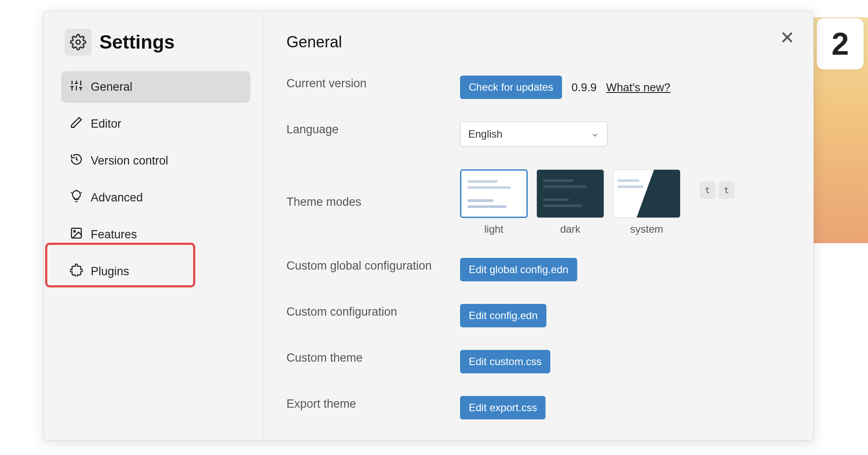  What do you see at coordinates (137, 42) in the screenshot?
I see `settings-title: Settings` at bounding box center [137, 42].